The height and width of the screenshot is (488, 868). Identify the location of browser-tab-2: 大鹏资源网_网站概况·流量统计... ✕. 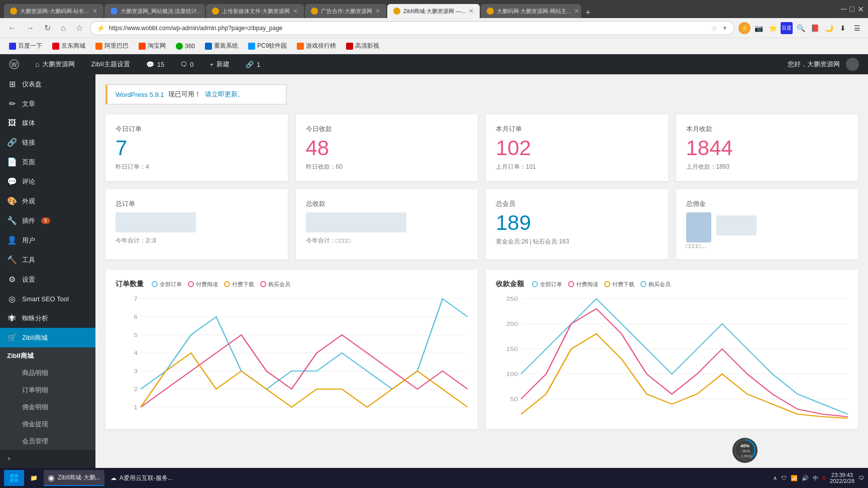
(155, 11).